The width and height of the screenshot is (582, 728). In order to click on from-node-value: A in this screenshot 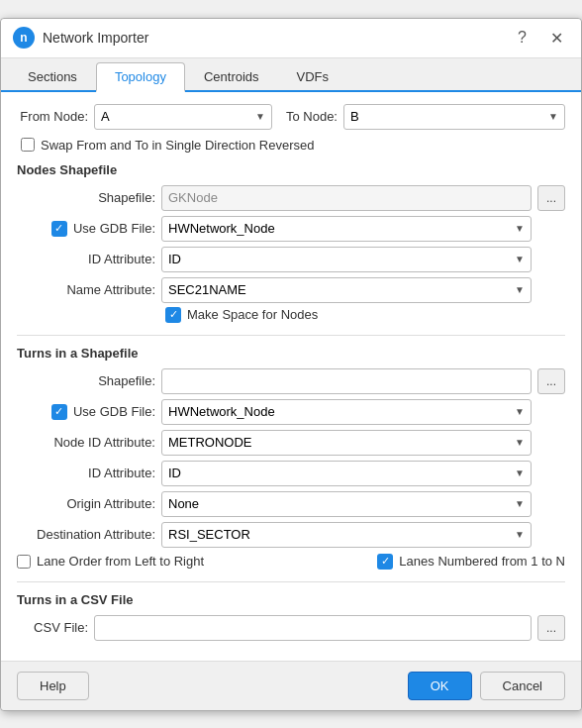, I will do `click(105, 117)`.